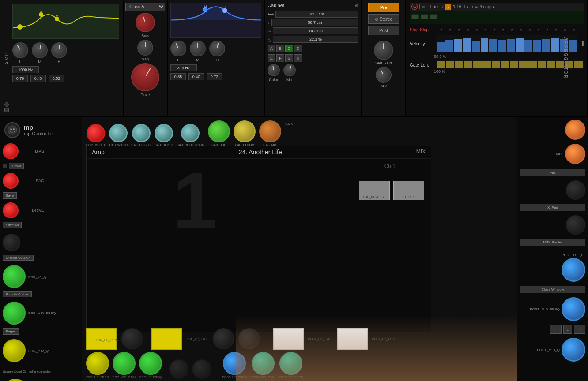  What do you see at coordinates (145, 22) in the screenshot?
I see `bias-knob` at bounding box center [145, 22].